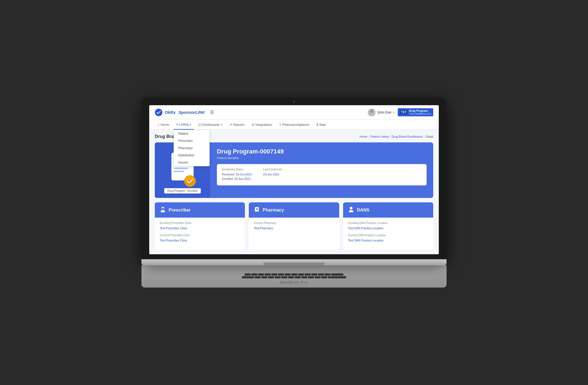 This screenshot has height=385, width=588. I want to click on nav-reports: ↗ Reports, so click(237, 125).